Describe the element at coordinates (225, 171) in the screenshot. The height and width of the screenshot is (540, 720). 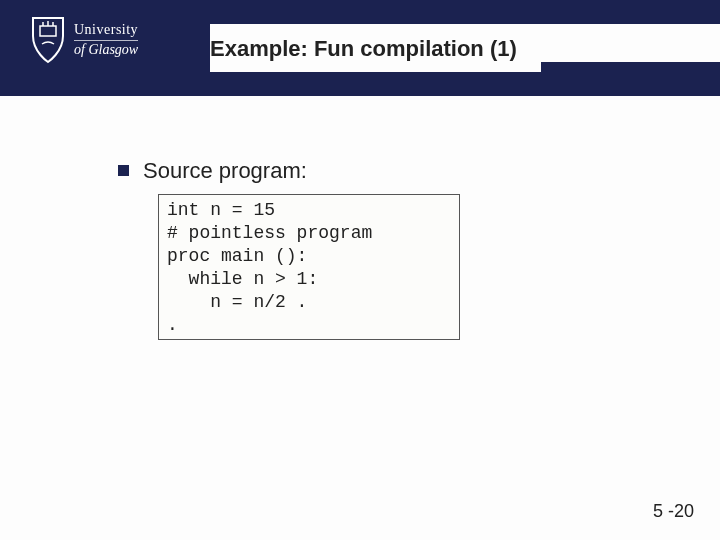
I see `bullet-text: Source program:` at that location.